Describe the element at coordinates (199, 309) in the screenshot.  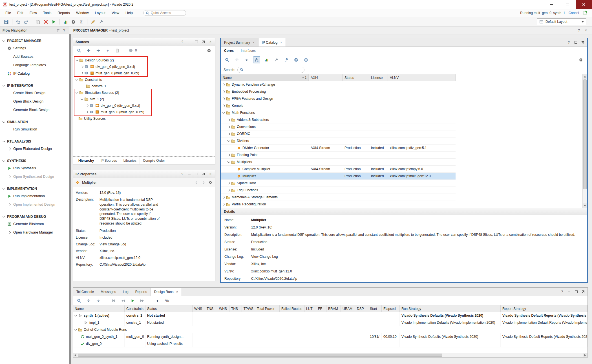
I see `column-header: WNS` at that location.